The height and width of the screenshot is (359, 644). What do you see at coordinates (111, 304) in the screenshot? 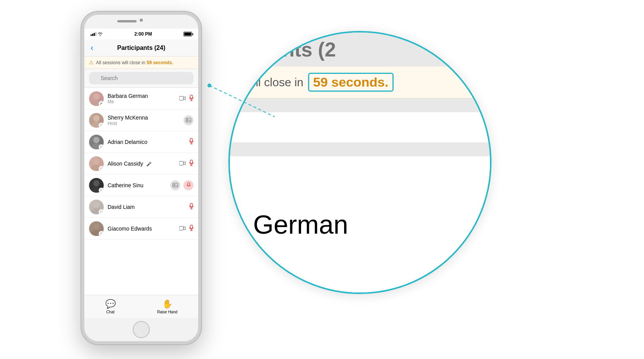
I see `chat-icon: 💬` at bounding box center [111, 304].